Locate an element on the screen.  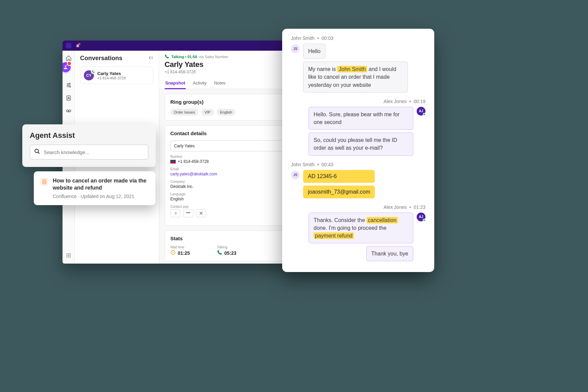
agent-assist-panel: Agent Assist is located at coordinates (89, 146).